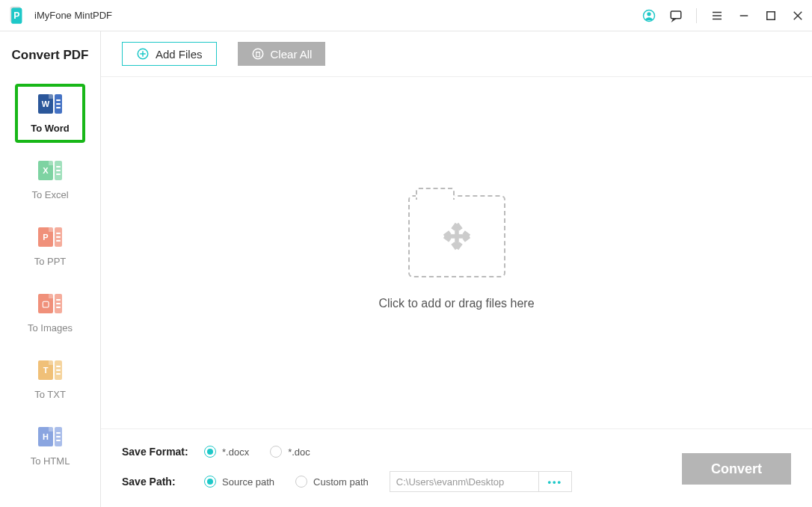 The height and width of the screenshot is (507, 812). I want to click on minimize-icon, so click(744, 16).